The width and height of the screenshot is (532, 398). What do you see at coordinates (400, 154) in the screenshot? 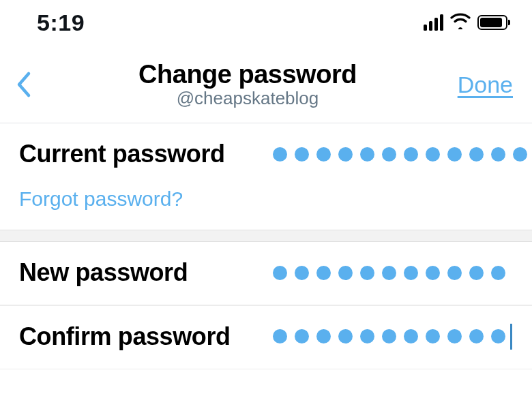
I see `current-password-input` at bounding box center [400, 154].